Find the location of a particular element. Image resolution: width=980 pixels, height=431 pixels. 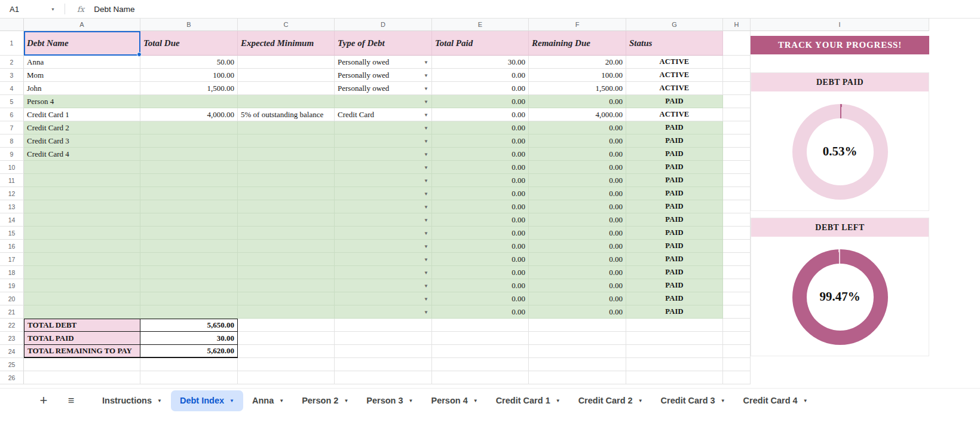

cell-C24 is located at coordinates (286, 351).